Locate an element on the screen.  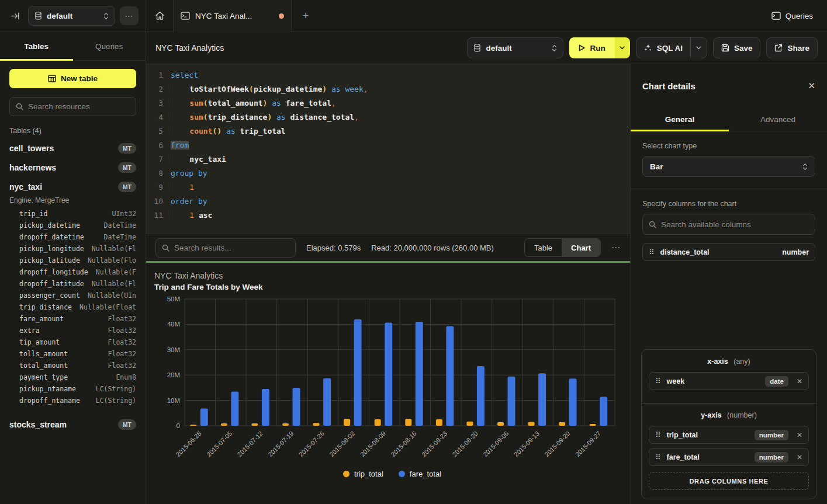
svg-text: 2015-07-19 is located at coordinates (281, 444).